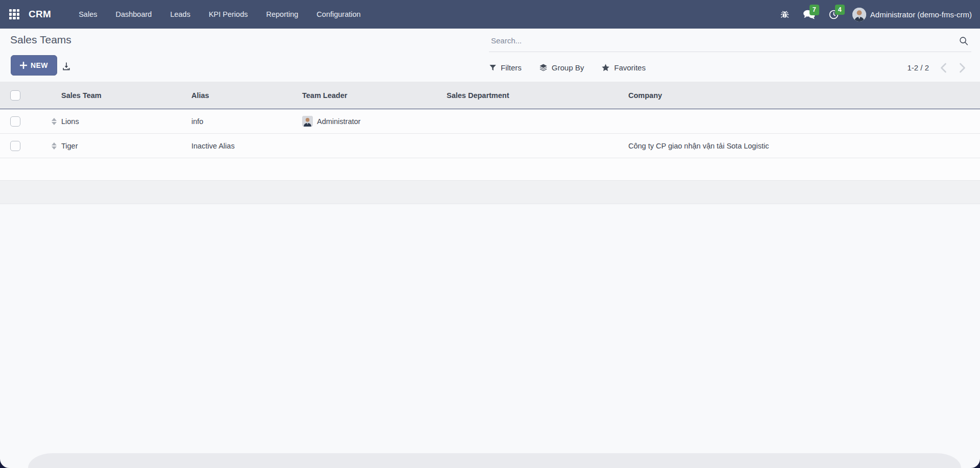 The width and height of the screenshot is (980, 468). What do you see at coordinates (490, 14) in the screenshot?
I see `top-navbar: CRM Sales Dashboard Leads KPI Periods Re…` at bounding box center [490, 14].